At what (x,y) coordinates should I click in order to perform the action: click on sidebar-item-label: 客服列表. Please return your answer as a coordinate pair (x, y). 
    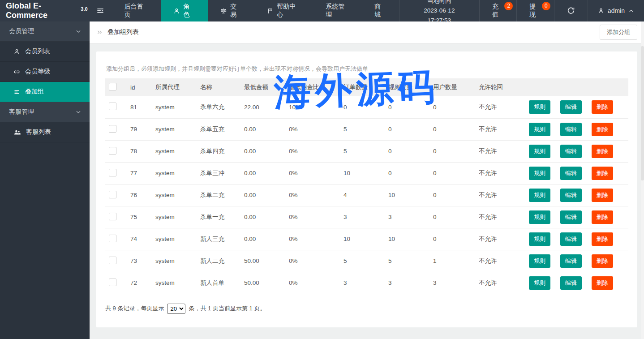
    Looking at the image, I should click on (39, 132).